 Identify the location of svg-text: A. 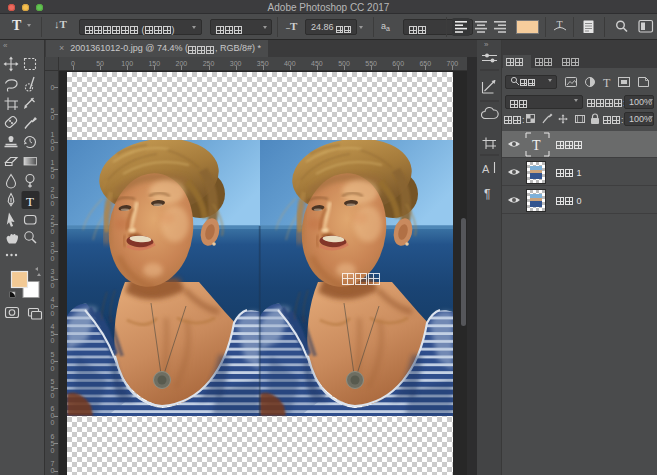
(486, 169).